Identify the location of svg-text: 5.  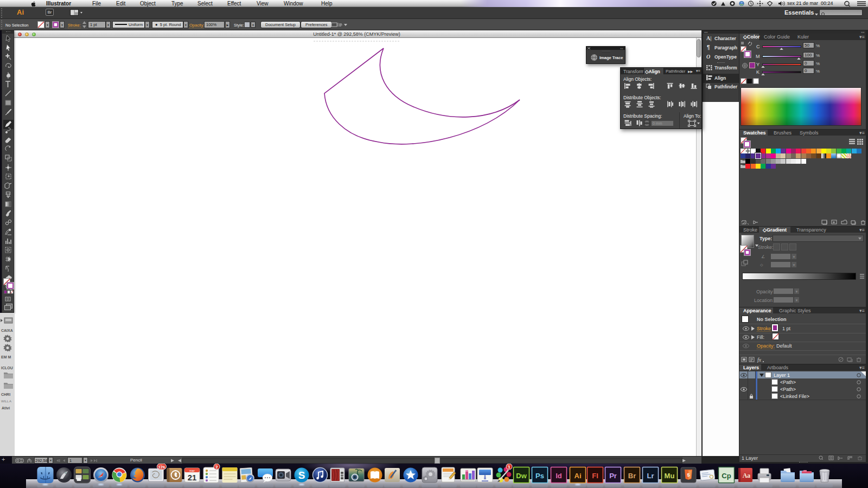
(688, 475).